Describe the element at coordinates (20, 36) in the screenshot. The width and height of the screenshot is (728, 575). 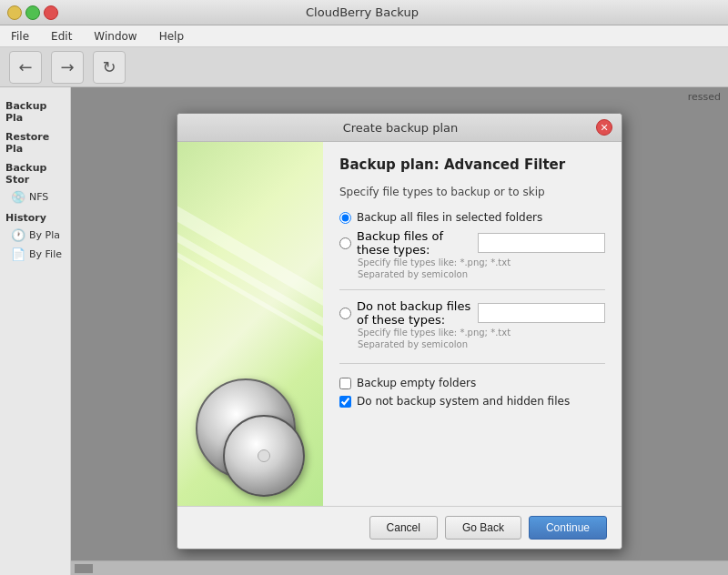
I see `menu-file: File` at that location.